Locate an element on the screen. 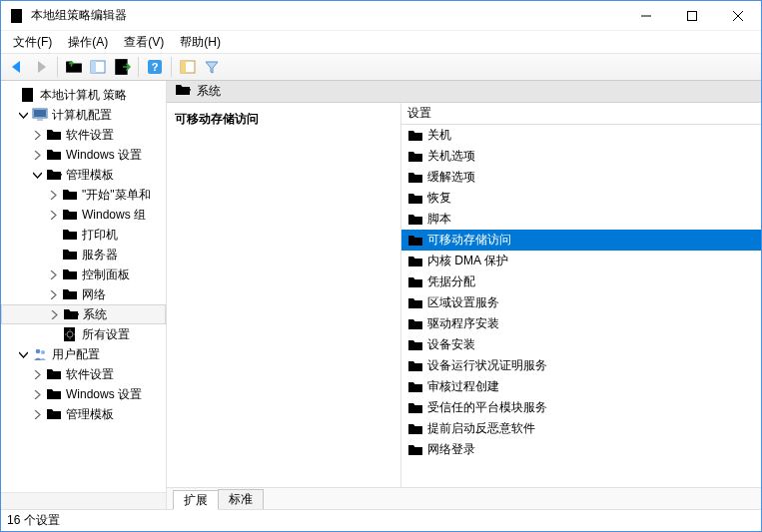  tree-hscrollbar is located at coordinates (84, 501).